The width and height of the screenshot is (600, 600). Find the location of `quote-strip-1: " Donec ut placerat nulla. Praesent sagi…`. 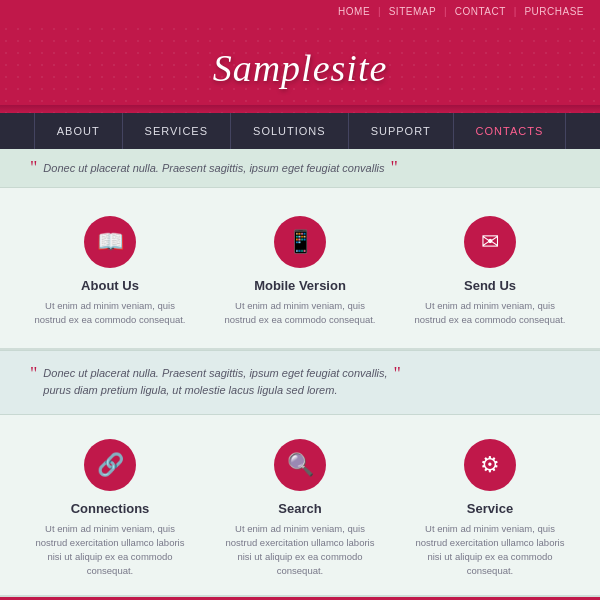

quote-strip-1: " Donec ut placerat nulla. Praesent sagi… is located at coordinates (300, 168).